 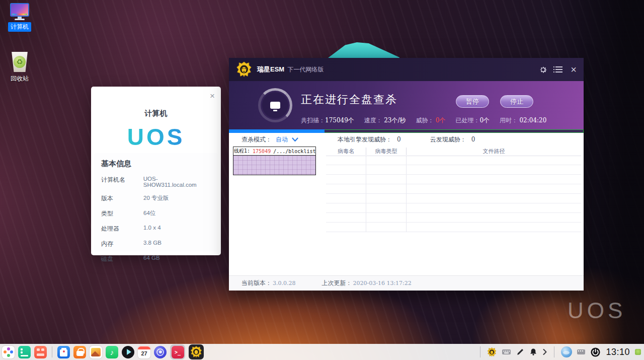 I want to click on scan-spinner, so click(x=275, y=105).